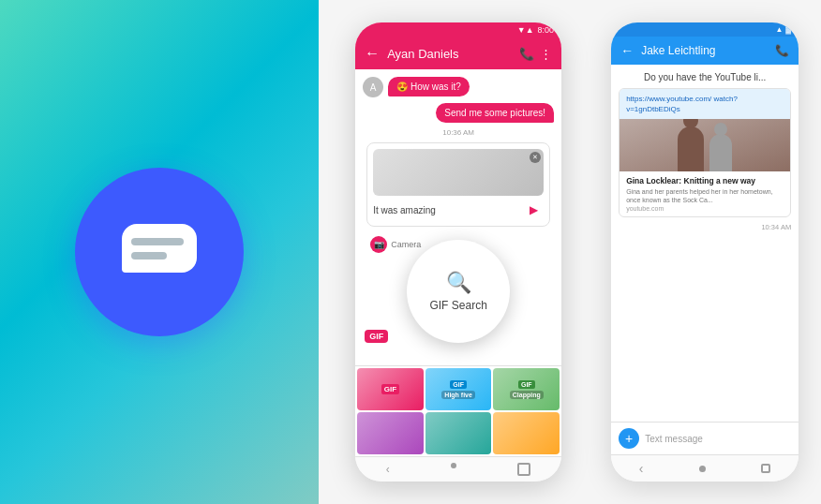  I want to click on gif-cell-2: GIF High five, so click(459, 390).